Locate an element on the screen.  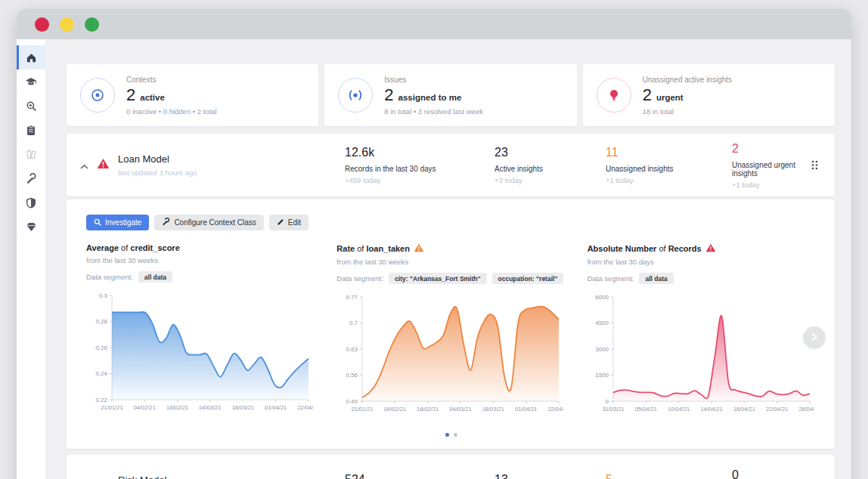
chart-title: Absolute Number of Records is located at coordinates (702, 249).